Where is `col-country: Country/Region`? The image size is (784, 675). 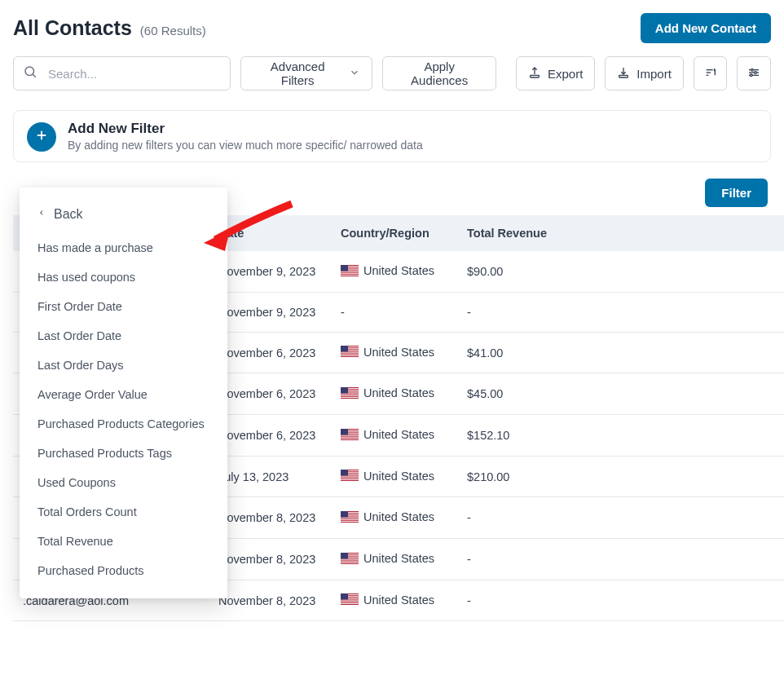 col-country: Country/Region is located at coordinates (394, 233).